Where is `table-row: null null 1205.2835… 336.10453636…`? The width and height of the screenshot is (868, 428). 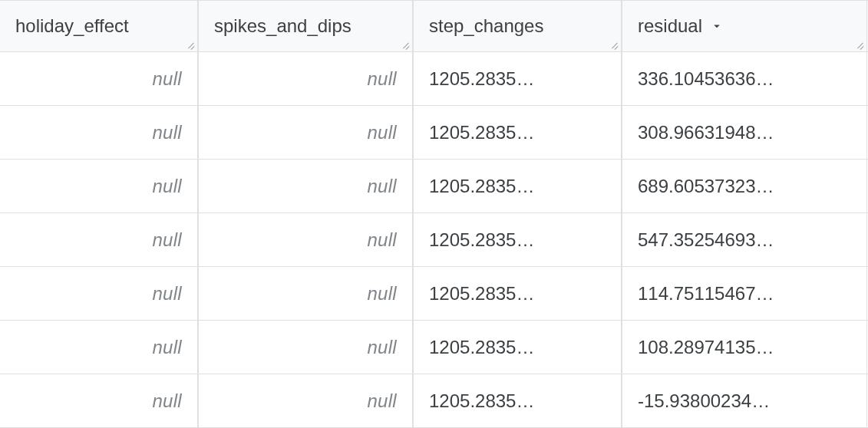
table-row: null null 1205.2835… 336.10453636… is located at coordinates (434, 79).